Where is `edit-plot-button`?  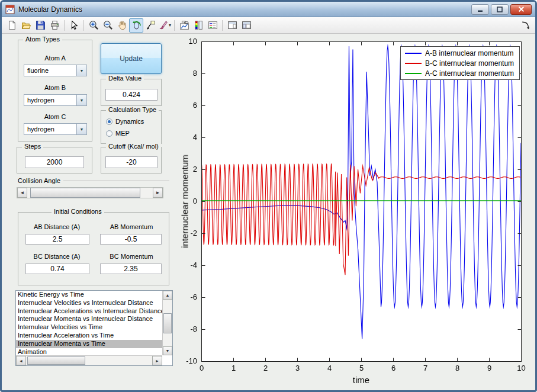
edit-plot-button is located at coordinates (74, 25).